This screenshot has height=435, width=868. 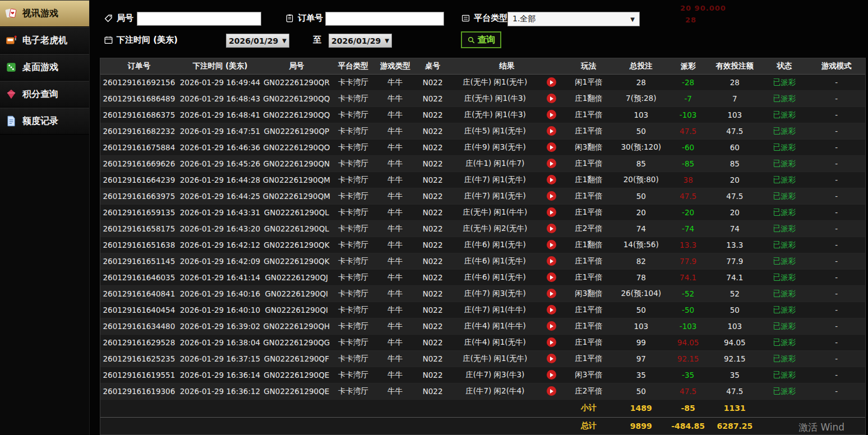 I want to click on bet-time-cell: 2026-01-29 16:47:51, so click(x=220, y=131).